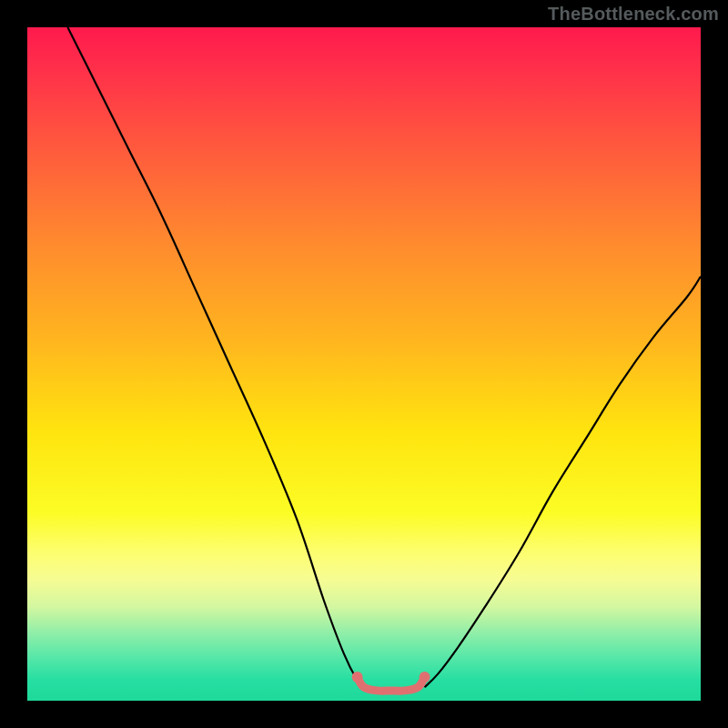 Image resolution: width=728 pixels, height=728 pixels. I want to click on attribution-text: TheBottleneck.com, so click(633, 15).